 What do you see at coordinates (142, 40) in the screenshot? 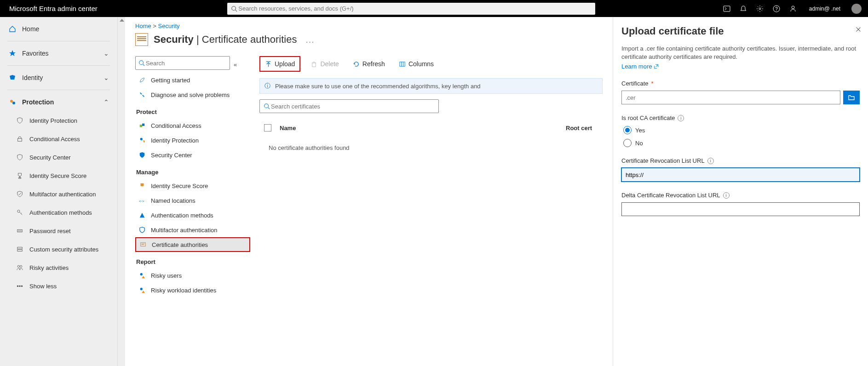
I see `certificate-page-icon` at bounding box center [142, 40].